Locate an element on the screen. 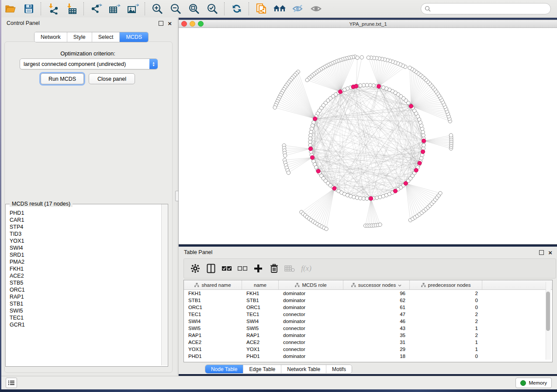  mcds-result-item: SRD1 is located at coordinates (83, 255).